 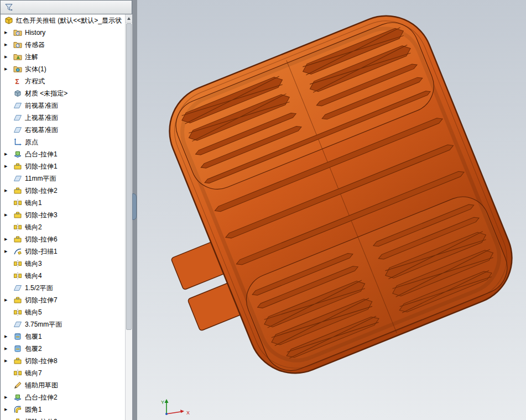 What do you see at coordinates (69, 21) in the screenshot?
I see `tree-root-label: 红色开关推钮 (默认<<默认>_显示状` at bounding box center [69, 21].